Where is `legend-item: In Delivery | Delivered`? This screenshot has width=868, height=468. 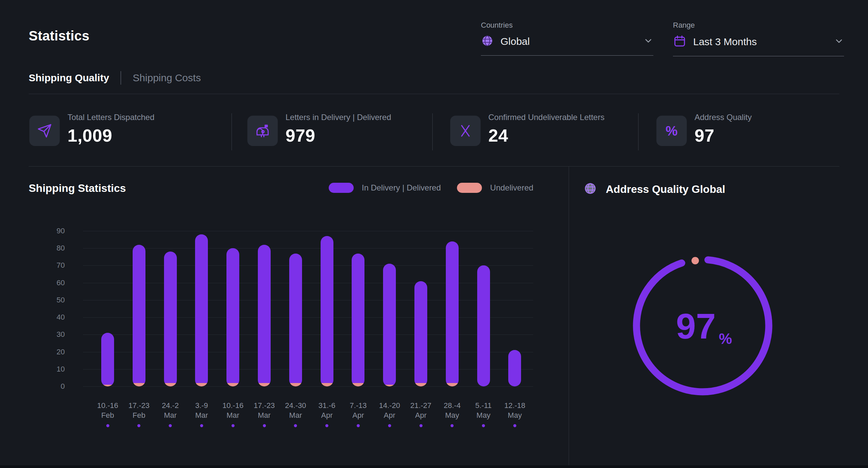
legend-item: In Delivery | Delivered is located at coordinates (385, 188).